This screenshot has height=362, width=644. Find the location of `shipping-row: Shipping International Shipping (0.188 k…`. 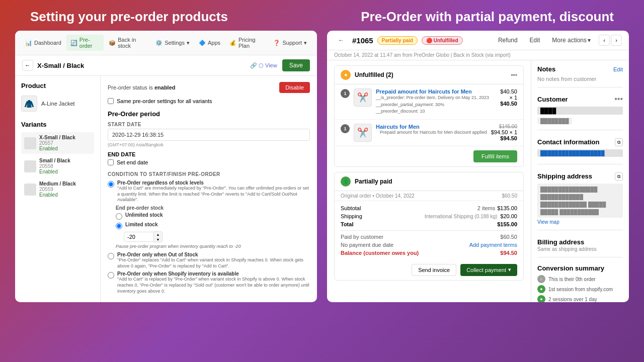

shipping-row: Shipping International Shipping (0.188 k… is located at coordinates (429, 216).